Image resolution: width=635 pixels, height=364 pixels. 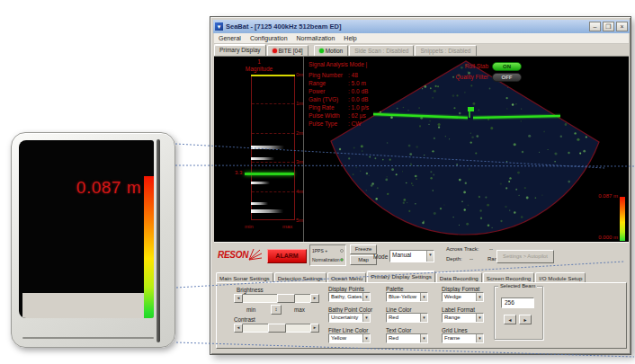 What do you see at coordinates (357, 115) in the screenshot?
I see `ping-value: : 62 µs` at bounding box center [357, 115].